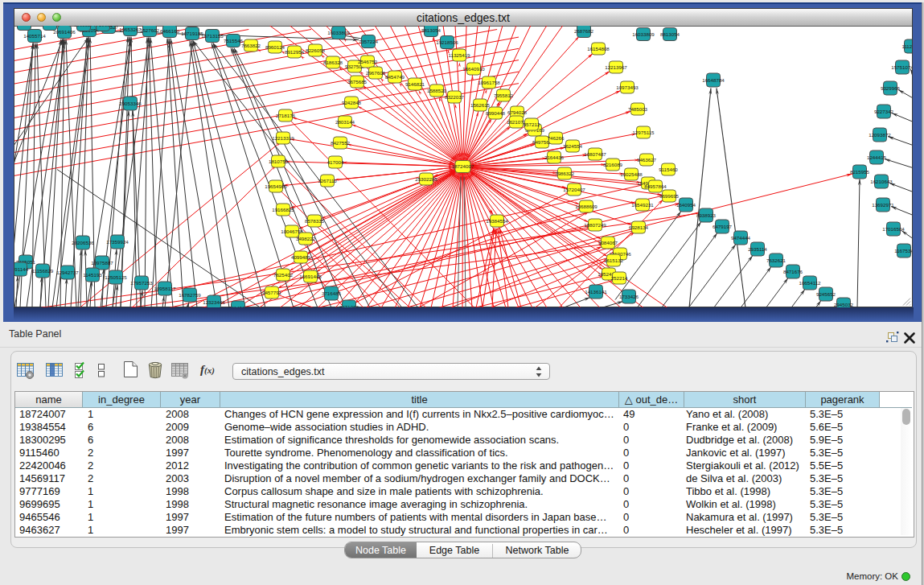 The width and height of the screenshot is (924, 585). Describe the element at coordinates (474, 68) in the screenshot. I see `svg-text: 15640910` at that location.